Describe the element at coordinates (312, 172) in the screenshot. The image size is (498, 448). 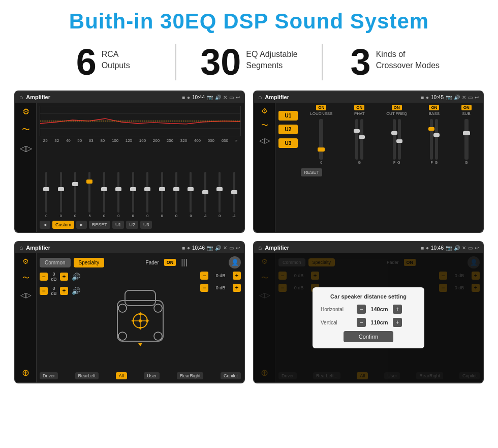
I see `amp-reset-button: RESET` at that location.